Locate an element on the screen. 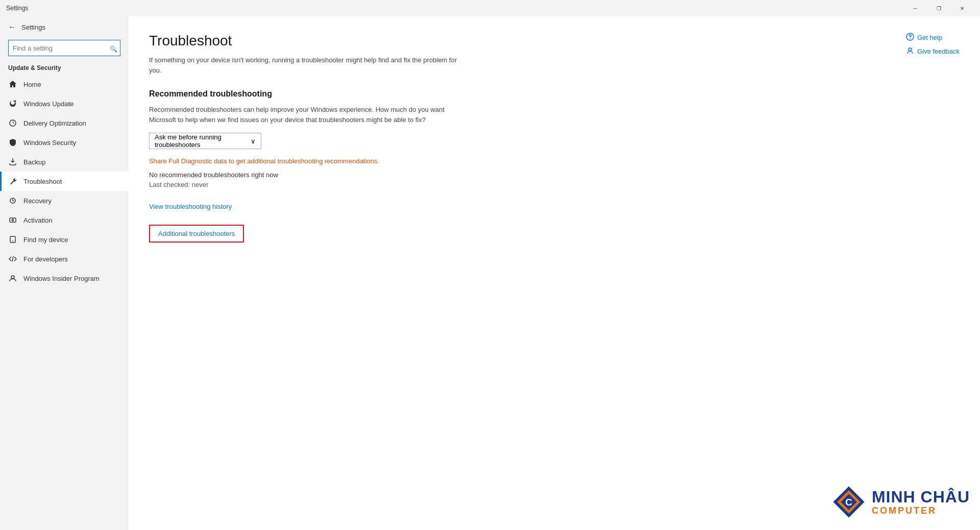  diagnostic-link: Share Full Diagnostic data to get additi… is located at coordinates (307, 161).